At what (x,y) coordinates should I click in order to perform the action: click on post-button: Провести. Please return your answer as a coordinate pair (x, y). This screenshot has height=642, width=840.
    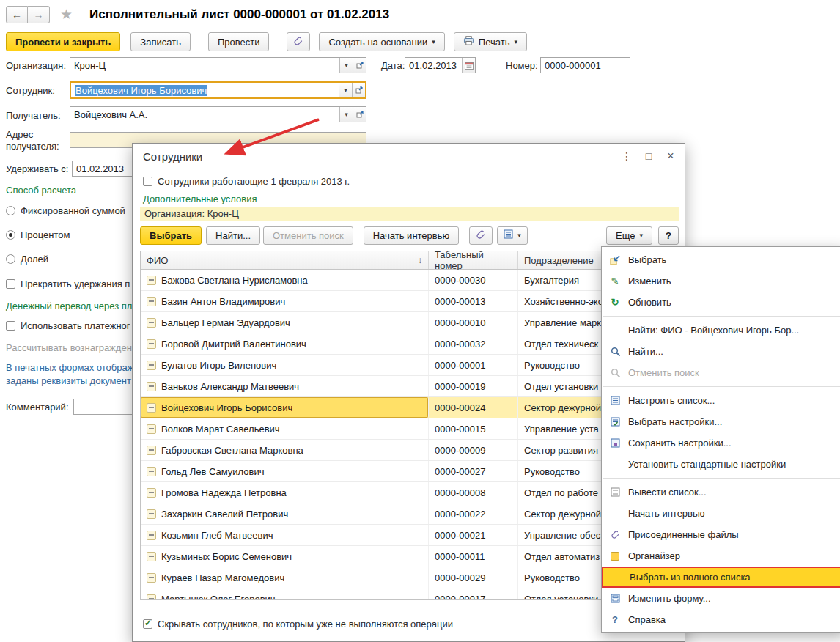
    Looking at the image, I should click on (239, 42).